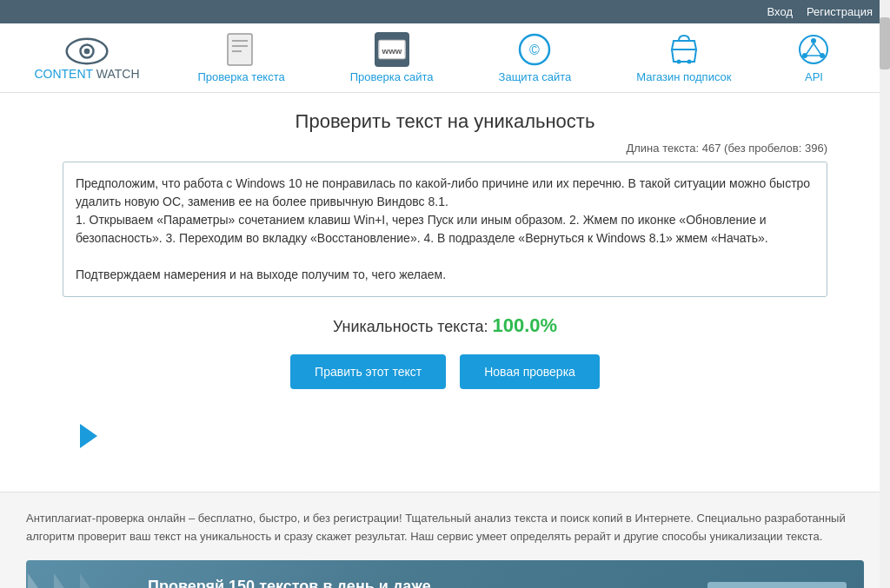  What do you see at coordinates (683, 76) in the screenshot?
I see `nav-label-shop: Магазин подписок` at bounding box center [683, 76].